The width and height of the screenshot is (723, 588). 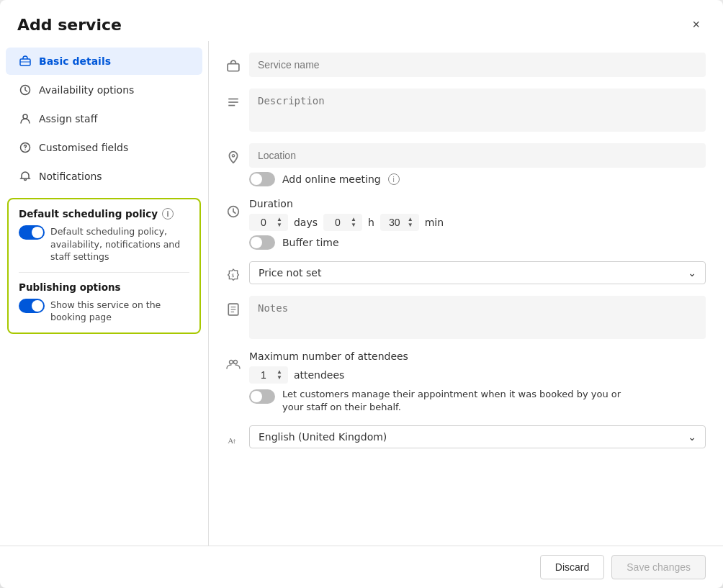 I want to click on price-label: Price not set, so click(x=289, y=273).